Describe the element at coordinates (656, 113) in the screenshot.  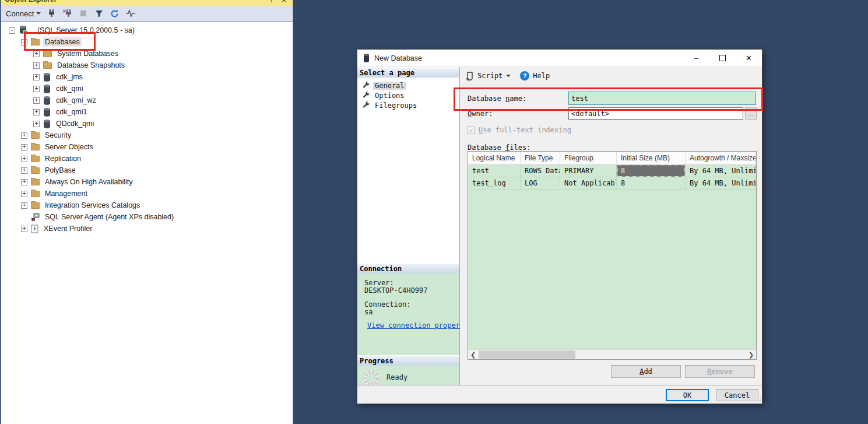
I see `owner-input` at that location.